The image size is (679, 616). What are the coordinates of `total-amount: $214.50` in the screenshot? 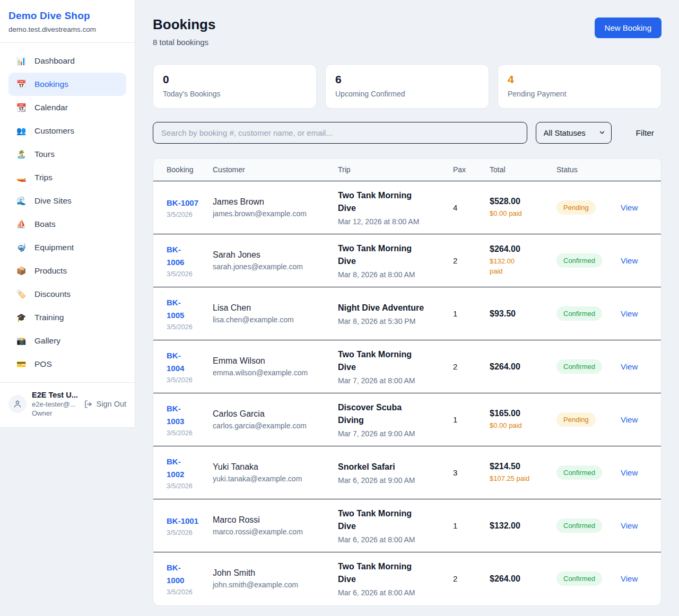 It's located at (521, 467).